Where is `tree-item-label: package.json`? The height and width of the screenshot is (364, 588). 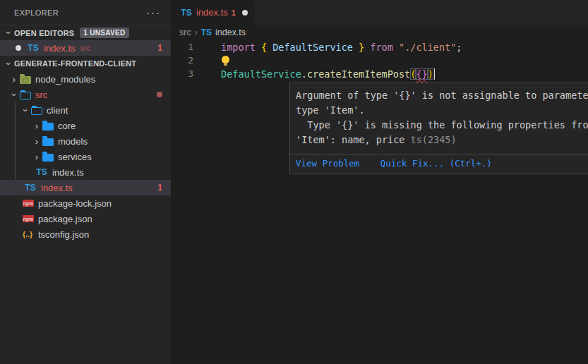
tree-item-label: package.json is located at coordinates (65, 219).